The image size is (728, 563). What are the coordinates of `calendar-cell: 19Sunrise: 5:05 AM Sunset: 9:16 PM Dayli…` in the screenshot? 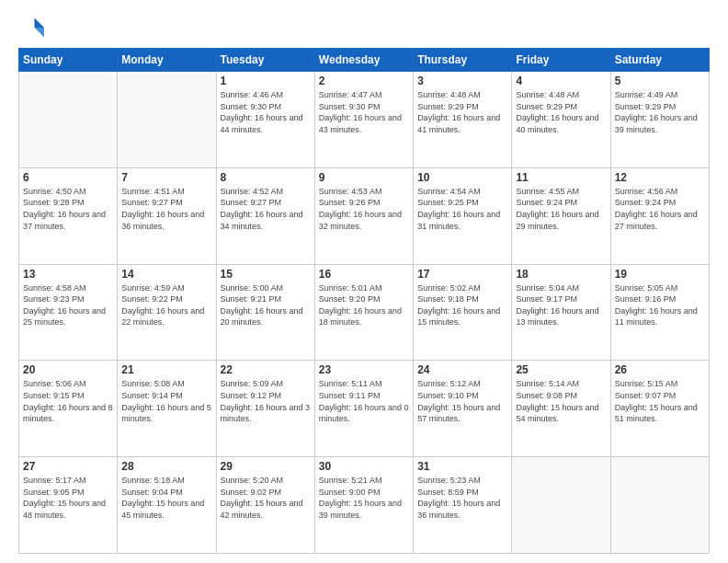 It's located at (660, 313).